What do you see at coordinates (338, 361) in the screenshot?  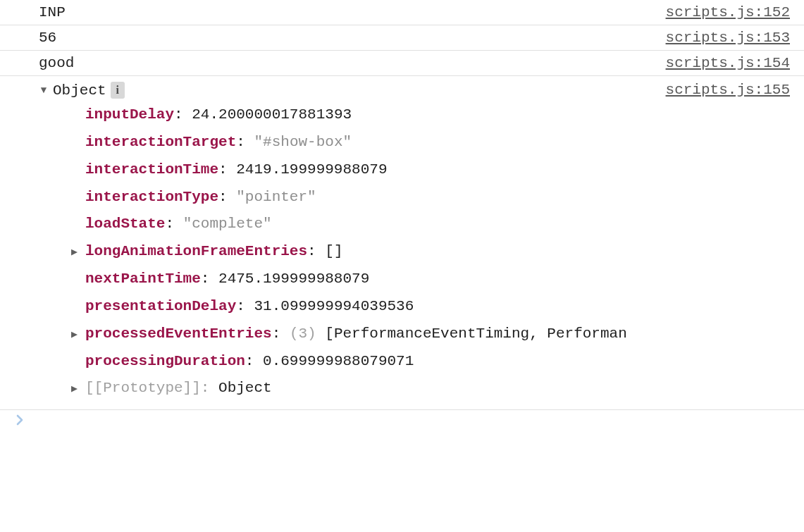 I see `prop-value: 0.699999988079071` at bounding box center [338, 361].